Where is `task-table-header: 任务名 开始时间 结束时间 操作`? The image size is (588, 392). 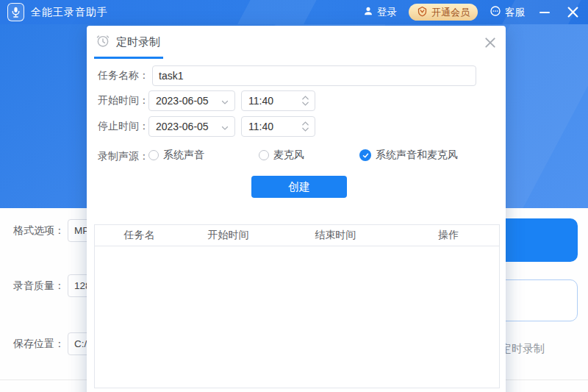
task-table-header: 任务名 开始时间 结束时间 操作 is located at coordinates (297, 235).